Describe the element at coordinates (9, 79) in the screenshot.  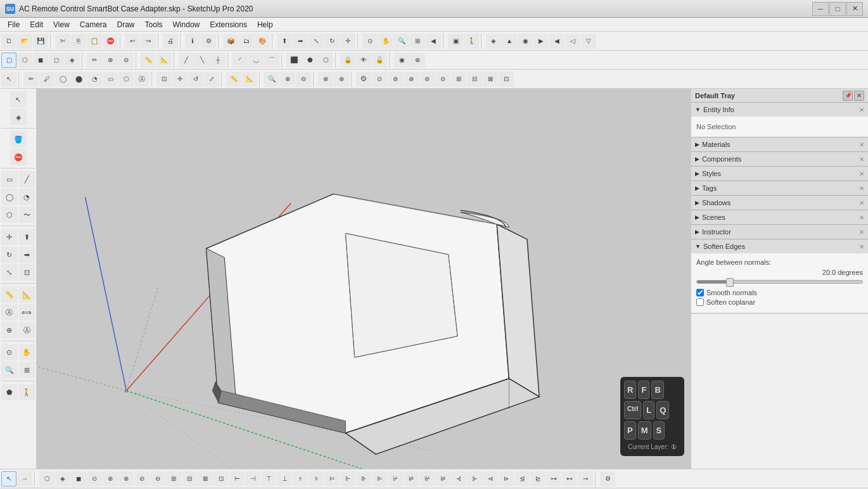
I see `tb3-arrow: ↖` at that location.